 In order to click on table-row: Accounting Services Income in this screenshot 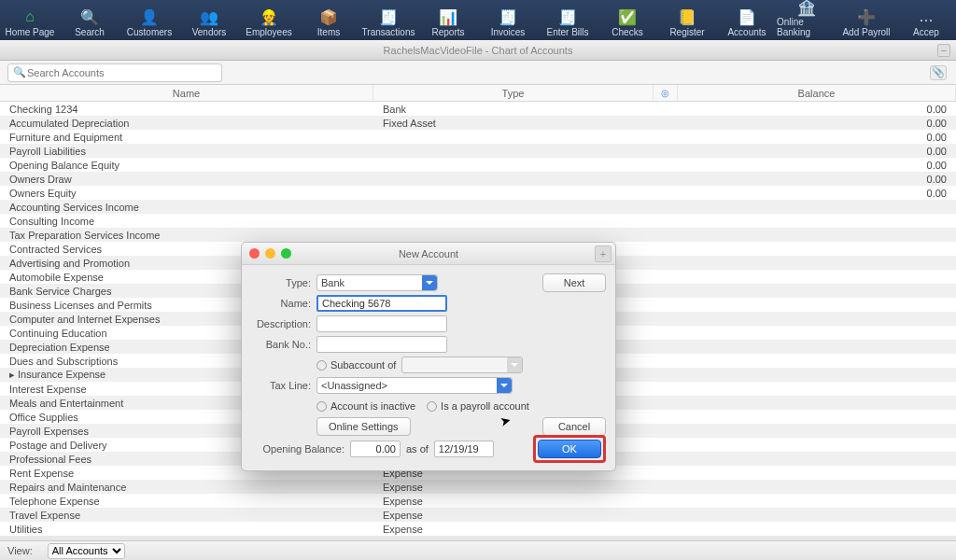, I will do `click(478, 207)`.